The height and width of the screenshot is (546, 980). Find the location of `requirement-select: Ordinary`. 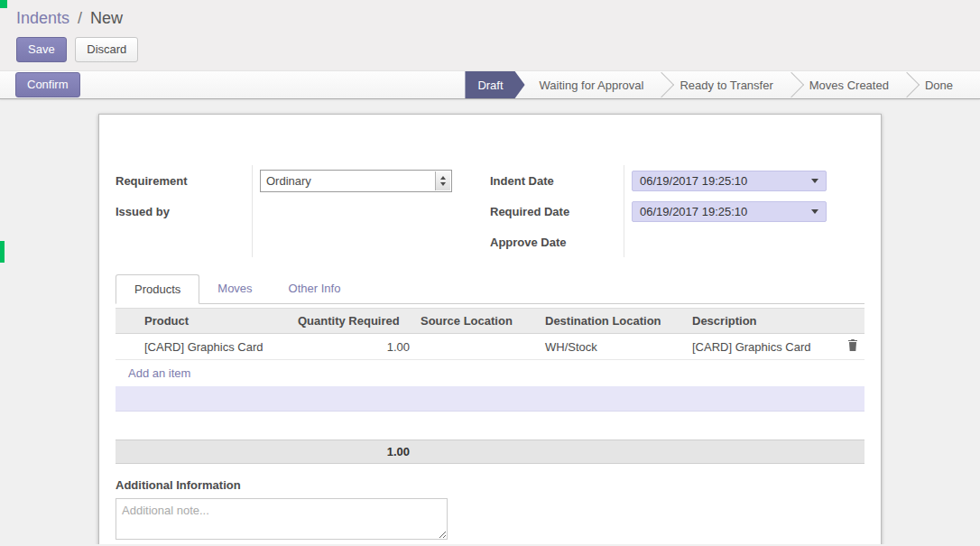

requirement-select: Ordinary is located at coordinates (356, 180).